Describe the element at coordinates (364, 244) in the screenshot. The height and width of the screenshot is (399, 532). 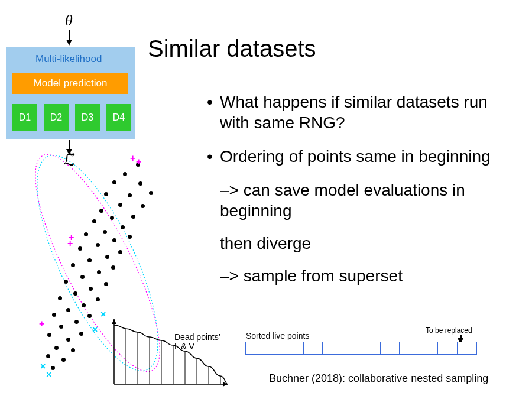
I see `followup-2: then diverge` at that location.